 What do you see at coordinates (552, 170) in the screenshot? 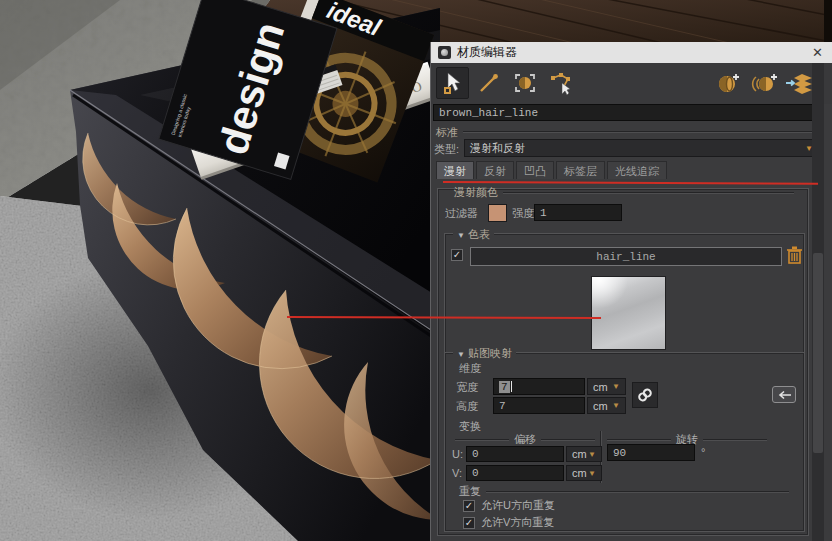
I see `tab-bar: 漫射 反射 凹凸 标签层 光线追踪` at bounding box center [552, 170].